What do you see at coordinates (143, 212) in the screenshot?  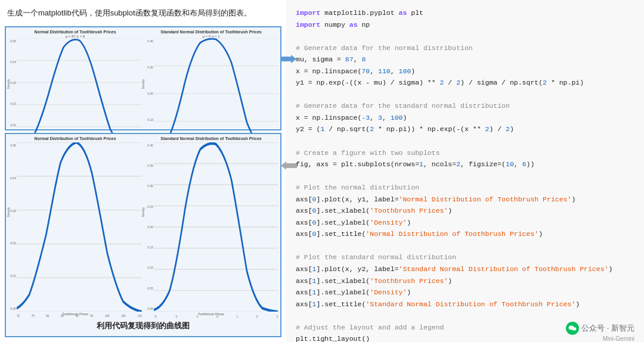 I see `bottom-right-ylabel: Density` at bounding box center [143, 212].